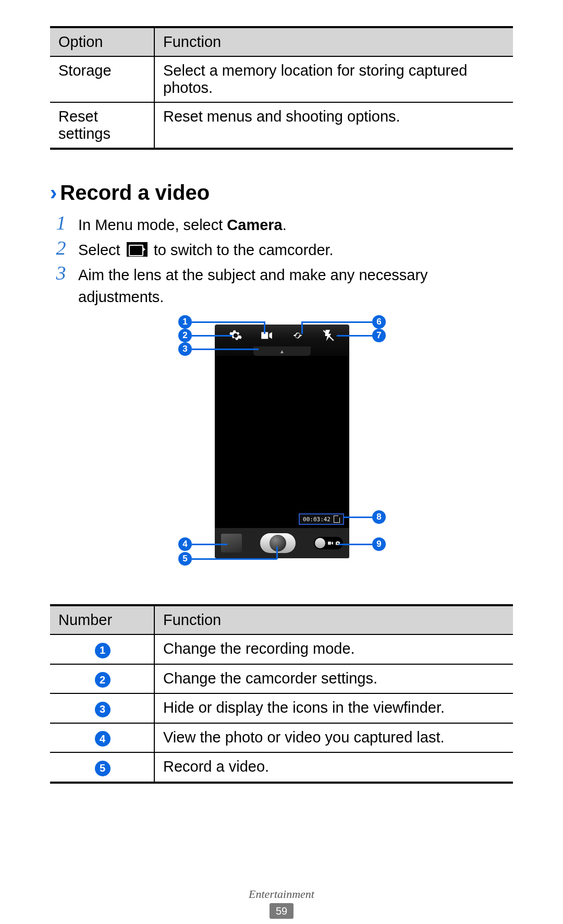 The image size is (563, 924). I want to click on callout-number-cell: 5, so click(102, 767).